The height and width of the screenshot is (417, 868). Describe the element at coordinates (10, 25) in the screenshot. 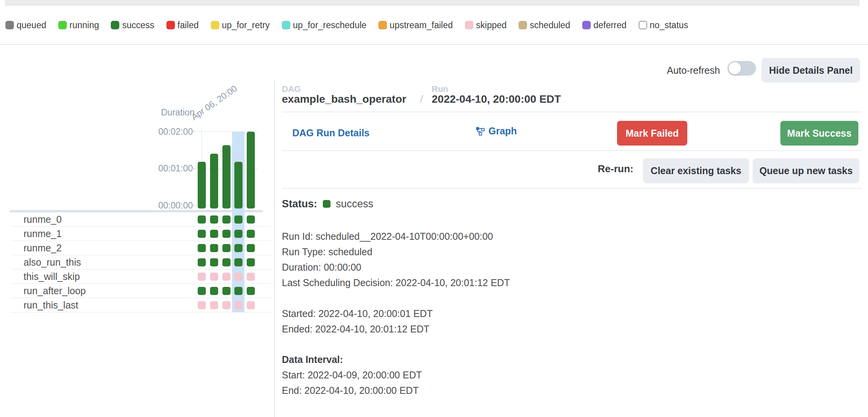

I see `queued-swatch` at that location.